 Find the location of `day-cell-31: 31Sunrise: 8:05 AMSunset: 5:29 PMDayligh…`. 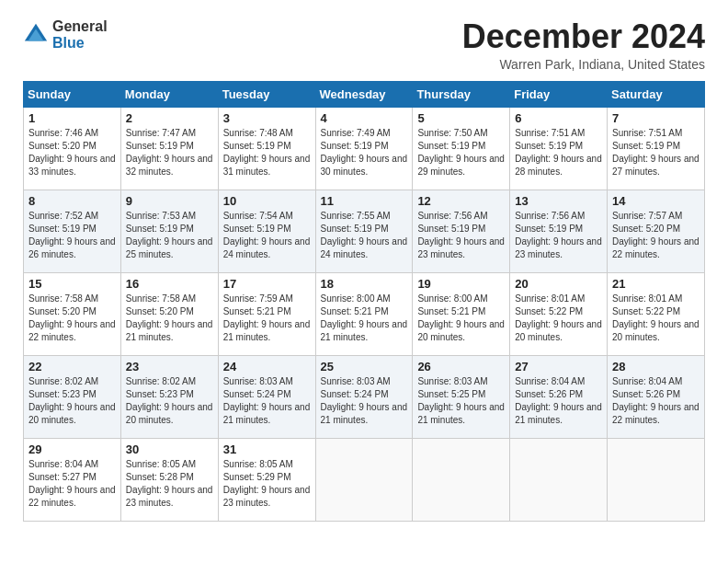

day-cell-31: 31Sunrise: 8:05 AMSunset: 5:29 PMDayligh… is located at coordinates (267, 479).